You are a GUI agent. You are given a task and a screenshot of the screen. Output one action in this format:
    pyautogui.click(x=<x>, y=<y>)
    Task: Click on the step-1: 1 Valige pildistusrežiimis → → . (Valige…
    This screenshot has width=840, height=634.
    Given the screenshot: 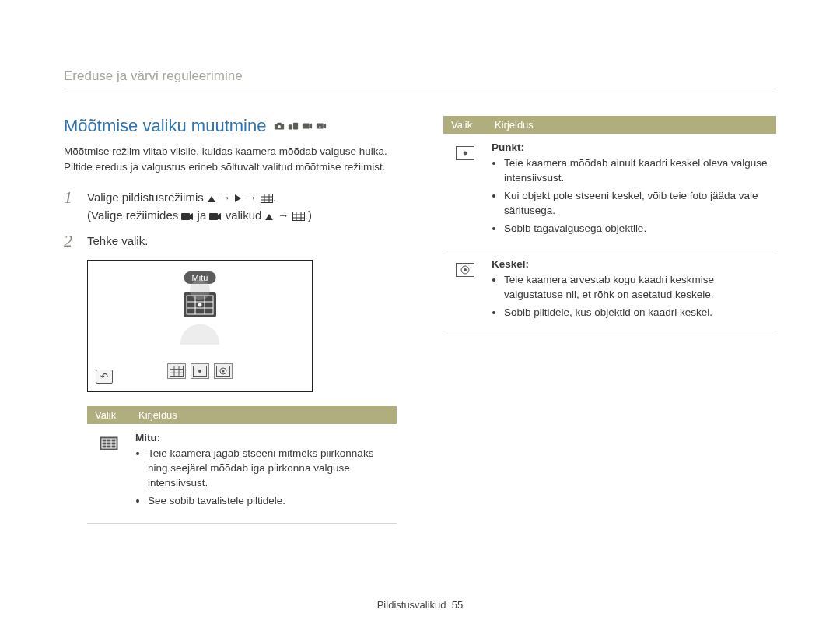 What is the action you would take?
    pyautogui.click(x=230, y=207)
    